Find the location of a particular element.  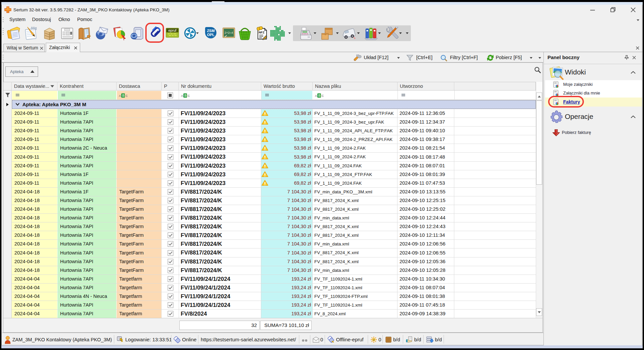

svg-text: 2+2=4 is located at coordinates (229, 33).